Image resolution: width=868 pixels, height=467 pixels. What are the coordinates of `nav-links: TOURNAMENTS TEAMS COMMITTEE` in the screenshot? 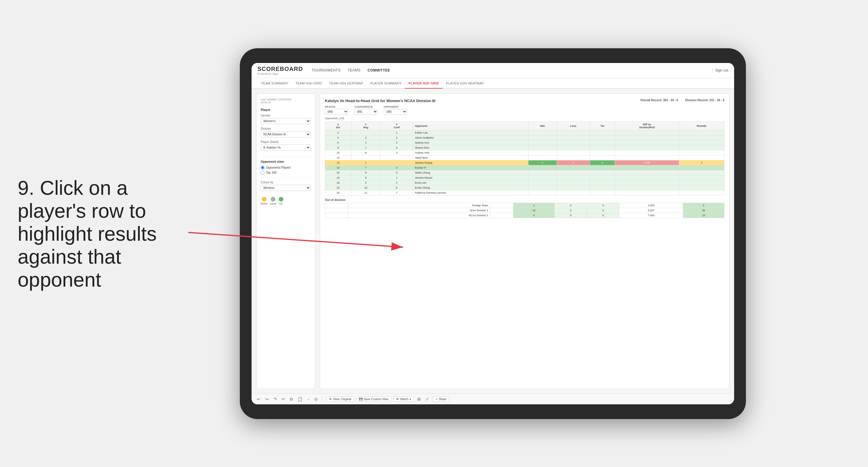 It's located at (512, 70).